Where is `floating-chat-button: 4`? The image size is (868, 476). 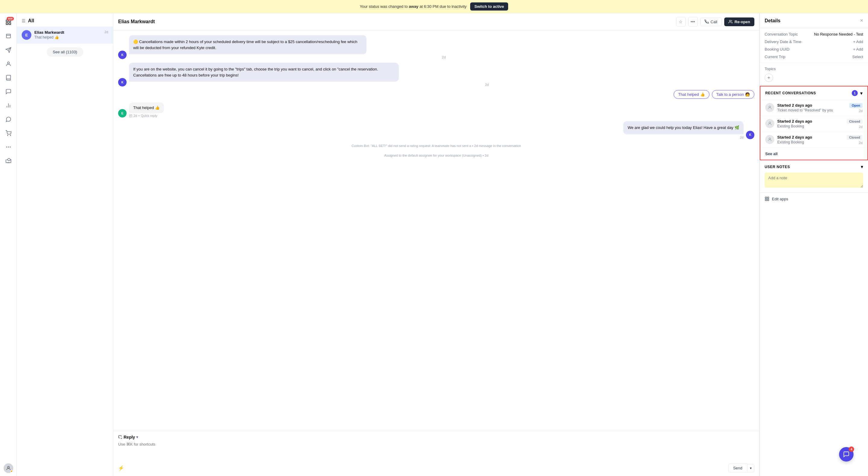 floating-chat-button: 4 is located at coordinates (854, 462).